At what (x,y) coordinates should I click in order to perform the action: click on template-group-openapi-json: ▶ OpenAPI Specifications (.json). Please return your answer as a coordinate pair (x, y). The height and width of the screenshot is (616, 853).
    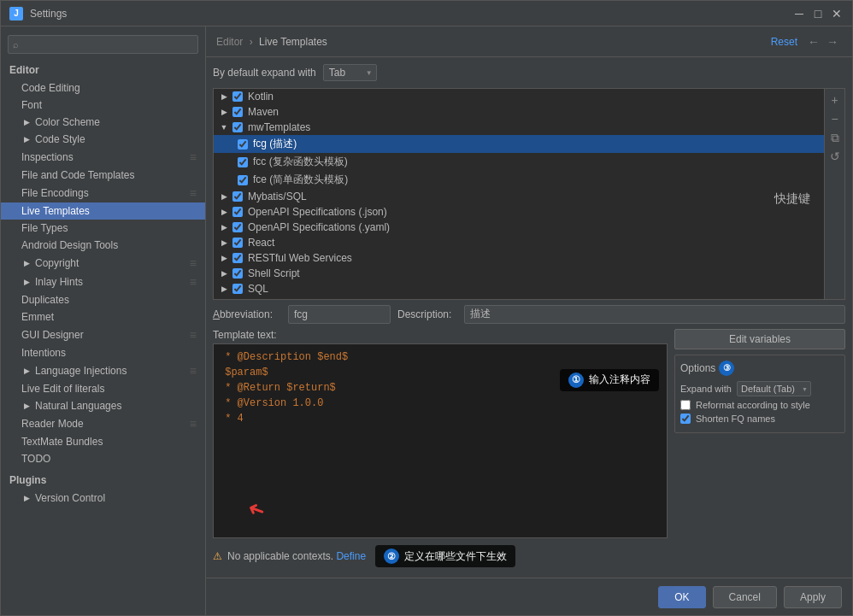
    Looking at the image, I should click on (519, 212).